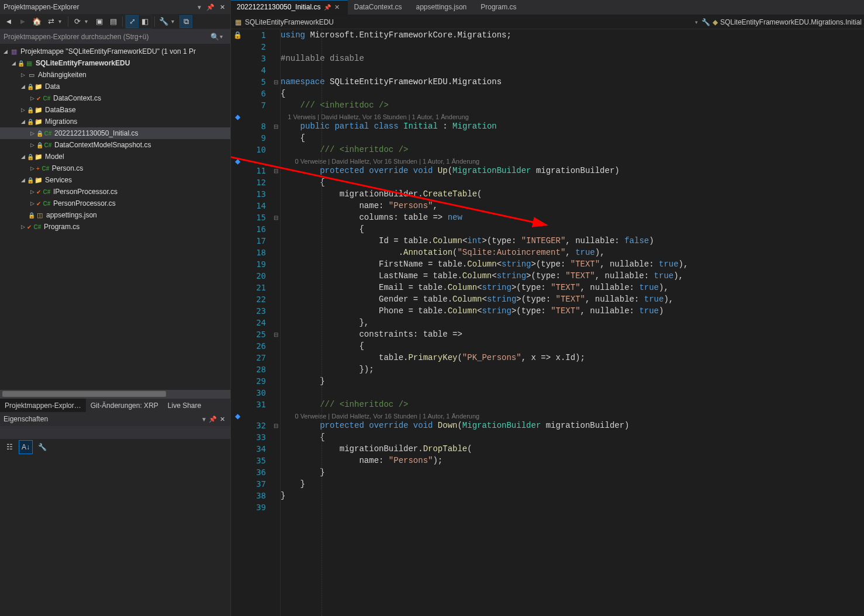  Describe the element at coordinates (32, 75) in the screenshot. I see `dependencies-icon: ▭` at that location.